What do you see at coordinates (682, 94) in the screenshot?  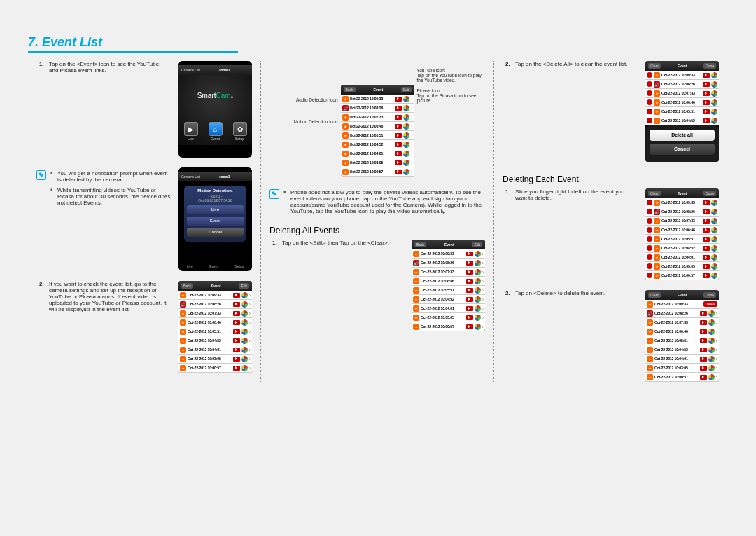 I see `event-row: ✦ Oct-22-2012 10:07:33` at bounding box center [682, 94].